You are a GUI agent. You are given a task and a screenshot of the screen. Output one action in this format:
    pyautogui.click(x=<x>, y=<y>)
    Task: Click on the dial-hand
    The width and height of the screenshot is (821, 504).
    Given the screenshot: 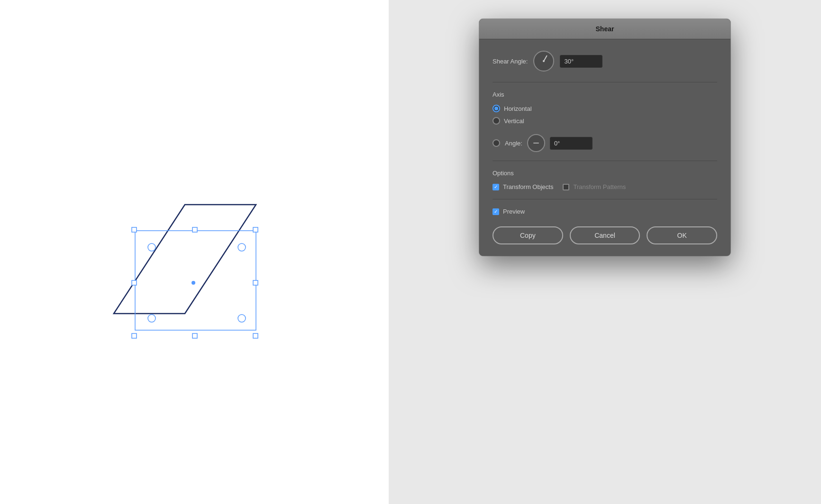 What is the action you would take?
    pyautogui.click(x=546, y=58)
    